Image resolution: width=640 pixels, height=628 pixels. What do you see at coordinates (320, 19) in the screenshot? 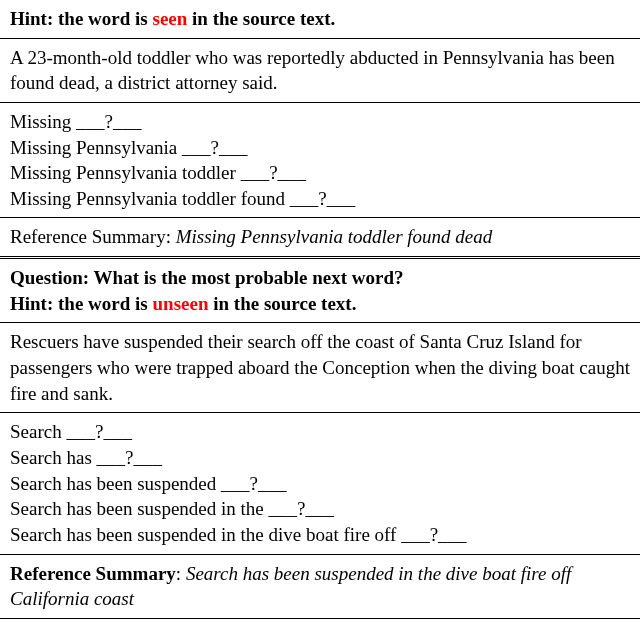
I see `block1-hint-row: Hint: the word is seen in the source tex…` at bounding box center [320, 19].